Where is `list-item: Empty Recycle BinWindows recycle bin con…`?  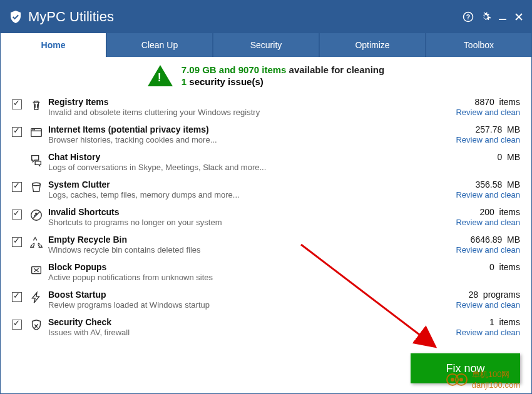 list-item: Empty Recycle BinWindows recycle bin con… is located at coordinates (266, 245).